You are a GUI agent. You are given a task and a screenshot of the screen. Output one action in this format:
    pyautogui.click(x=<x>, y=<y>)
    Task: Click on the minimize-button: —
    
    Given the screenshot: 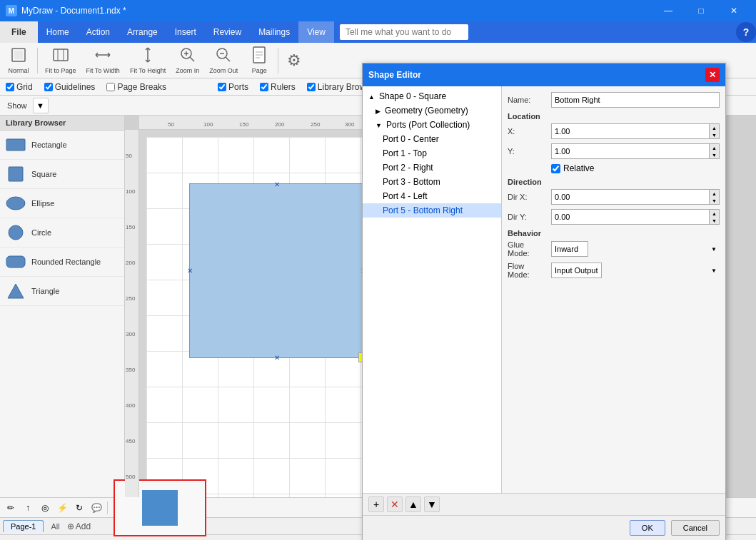 What is the action you would take?
    pyautogui.click(x=668, y=11)
    